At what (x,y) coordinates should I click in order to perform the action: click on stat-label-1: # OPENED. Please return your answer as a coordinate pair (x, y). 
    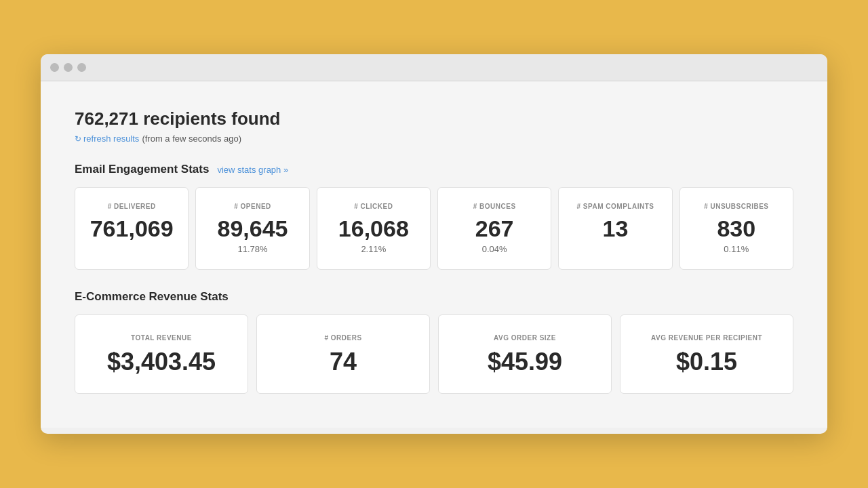
    Looking at the image, I should click on (252, 206).